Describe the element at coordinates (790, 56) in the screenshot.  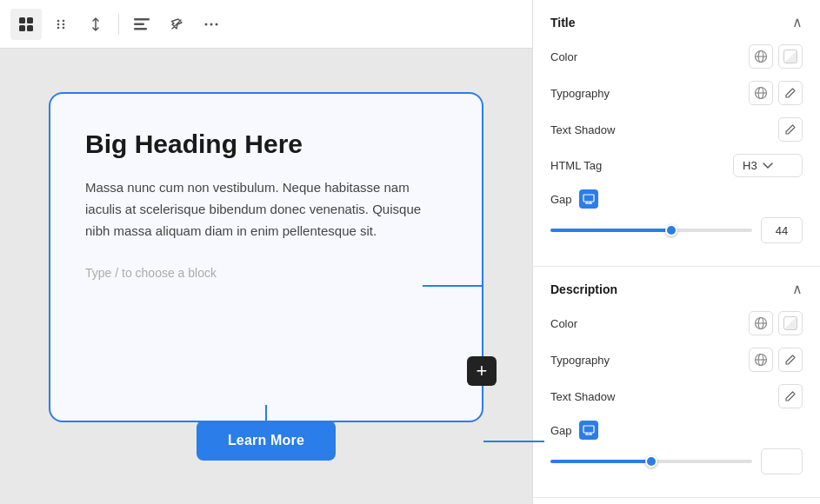
I see `title-color-picker-btn` at that location.